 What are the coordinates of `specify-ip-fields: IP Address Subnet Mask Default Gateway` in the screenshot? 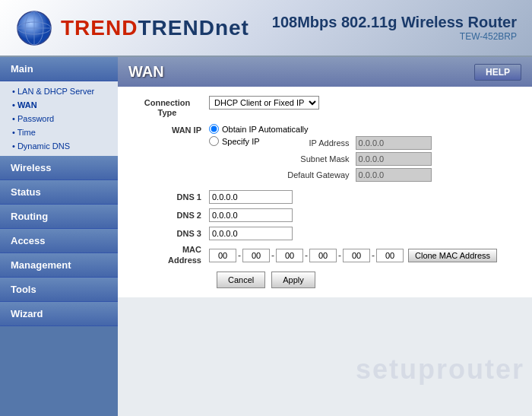 It's located at (349, 160).